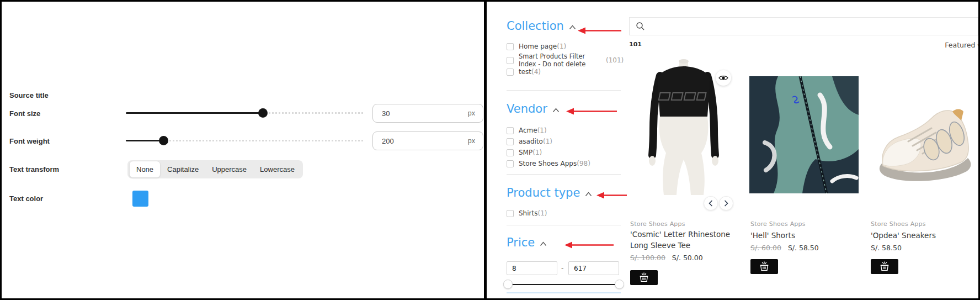  What do you see at coordinates (924, 119) in the screenshot?
I see `product-card-opdea-sneakers: Store Shoes Apps 'Opdea' Sneakers S/. 58…` at bounding box center [924, 119].